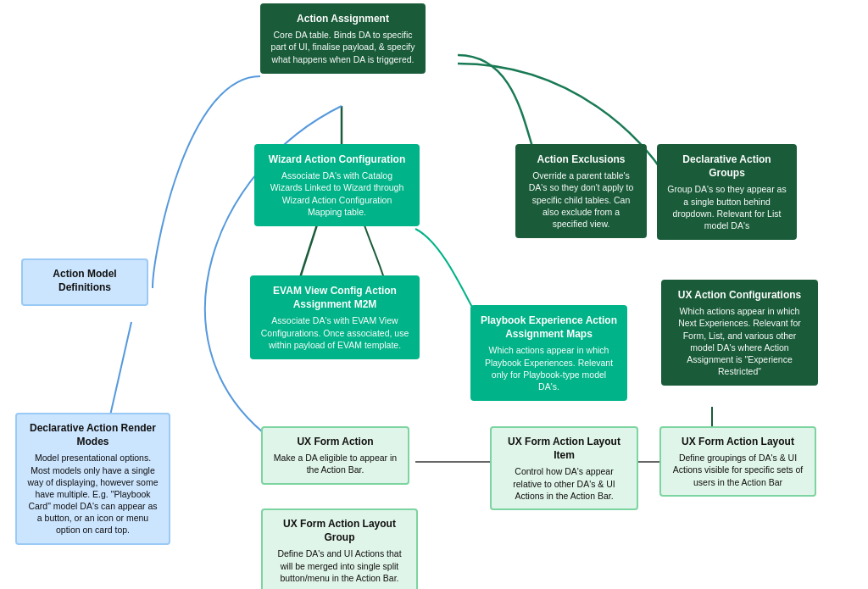  What do you see at coordinates (581, 192) in the screenshot?
I see `action-exclusions-node: Action Exclusions Override a parent tabl…` at bounding box center [581, 192].